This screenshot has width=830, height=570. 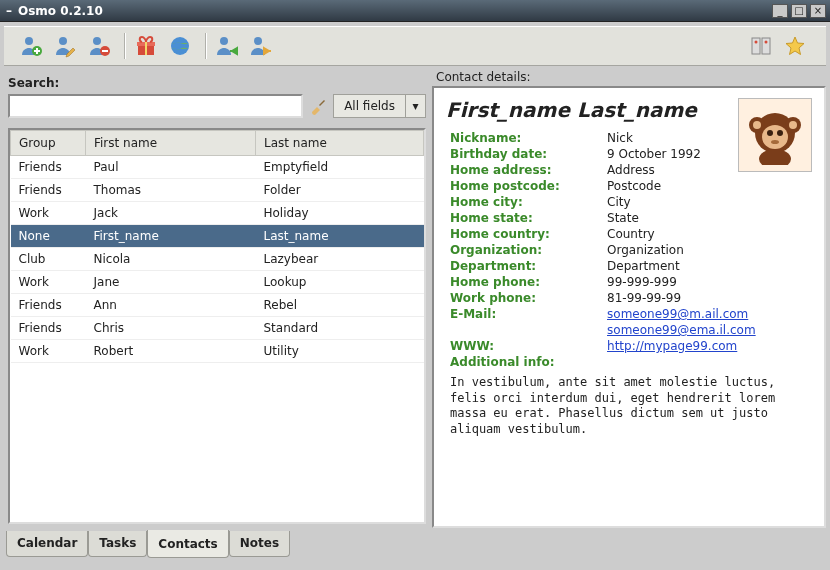 What do you see at coordinates (340, 236) in the screenshot?
I see `table-cell: Last_name` at bounding box center [340, 236].